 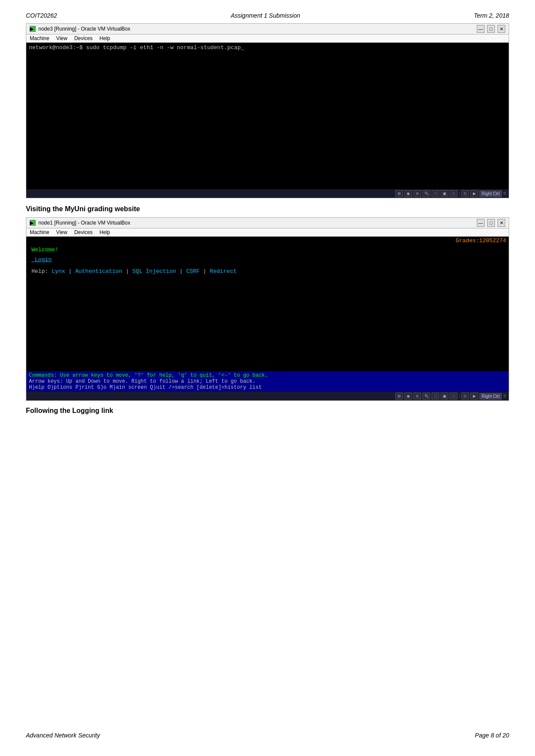 I want to click on status-icon-8: ⊙, so click(x=465, y=194).